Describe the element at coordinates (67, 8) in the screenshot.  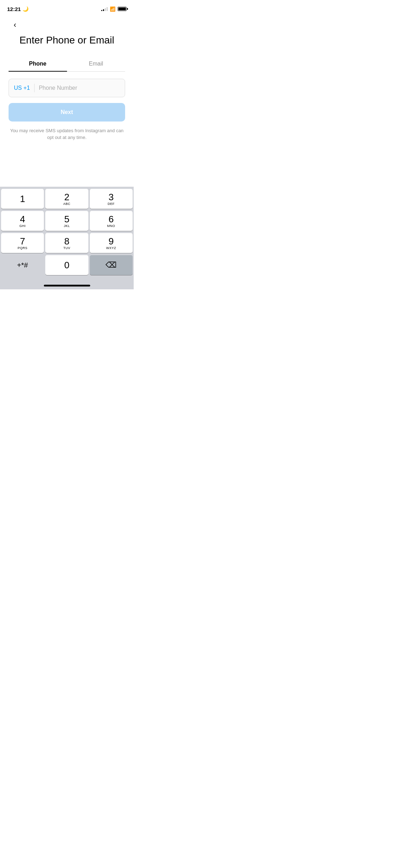
I see `status-bar: 12:21 🌙 📶` at that location.